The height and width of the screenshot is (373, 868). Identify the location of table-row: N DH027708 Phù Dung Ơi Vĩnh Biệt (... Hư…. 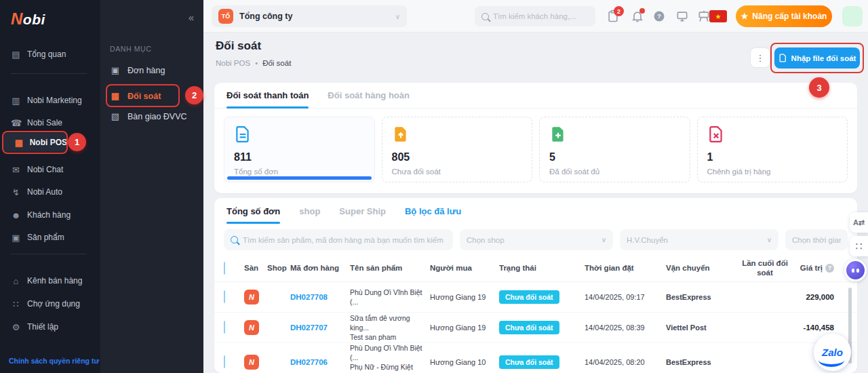
(536, 297).